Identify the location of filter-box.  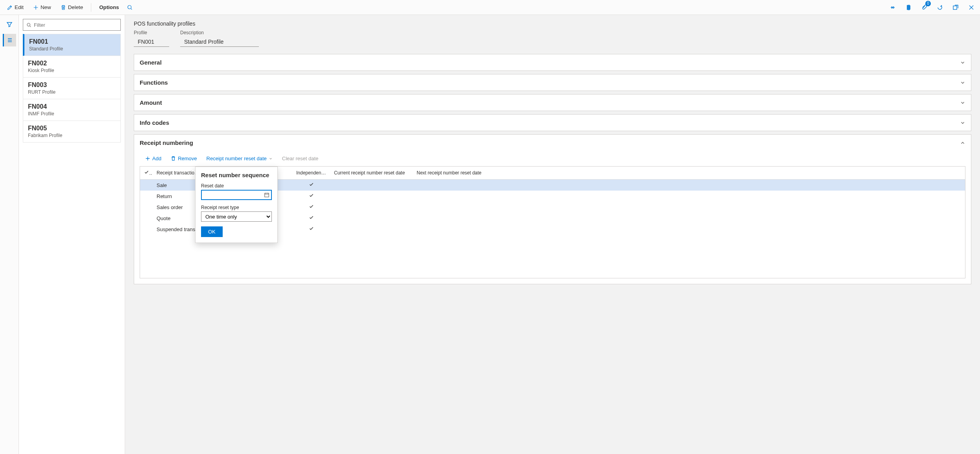
(72, 25).